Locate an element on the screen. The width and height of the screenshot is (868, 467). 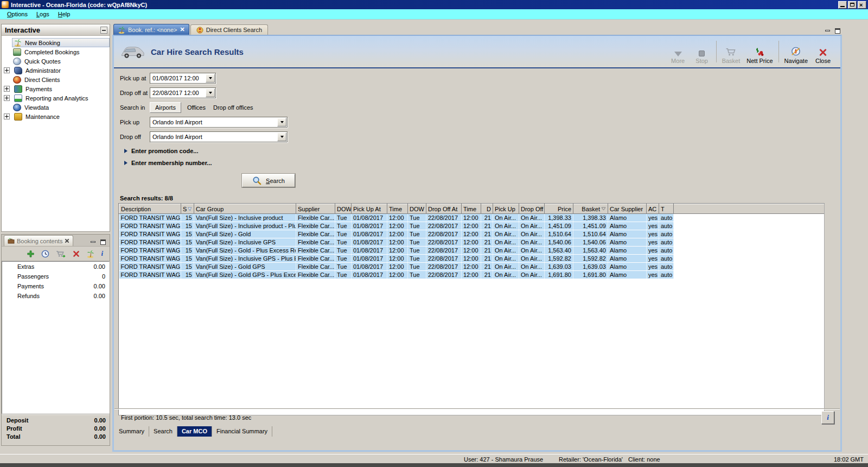
col-pickup-at: Pick Up At is located at coordinates (369, 209).